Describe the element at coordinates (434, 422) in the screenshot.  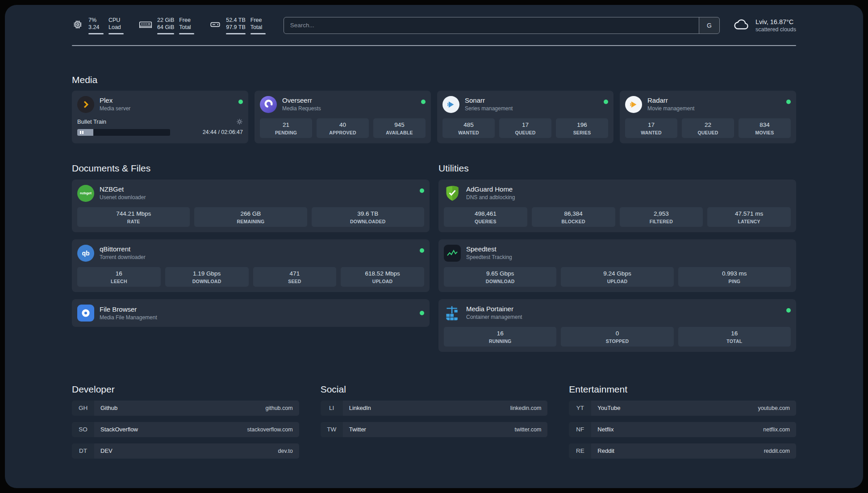
I see `bookmark-group-social: Social LI LinkedInlinkedin.com TW Twitte…` at that location.